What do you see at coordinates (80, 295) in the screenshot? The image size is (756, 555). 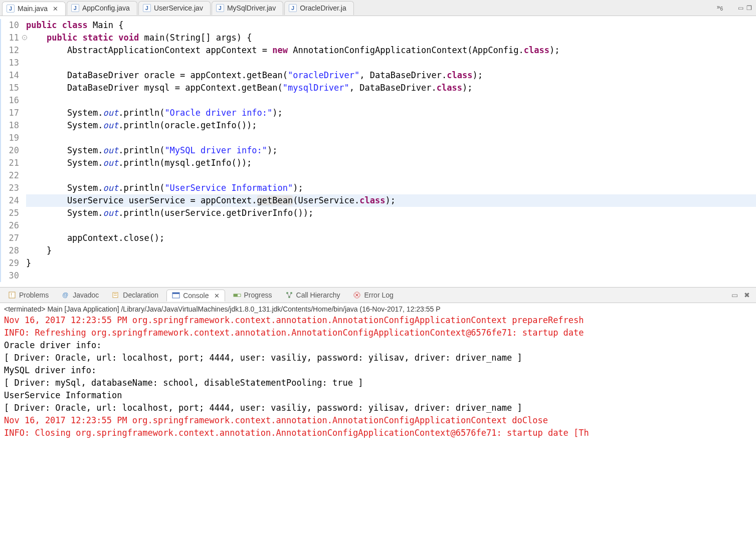 I see `tab-javadoc: @ Javadoc` at bounding box center [80, 295].